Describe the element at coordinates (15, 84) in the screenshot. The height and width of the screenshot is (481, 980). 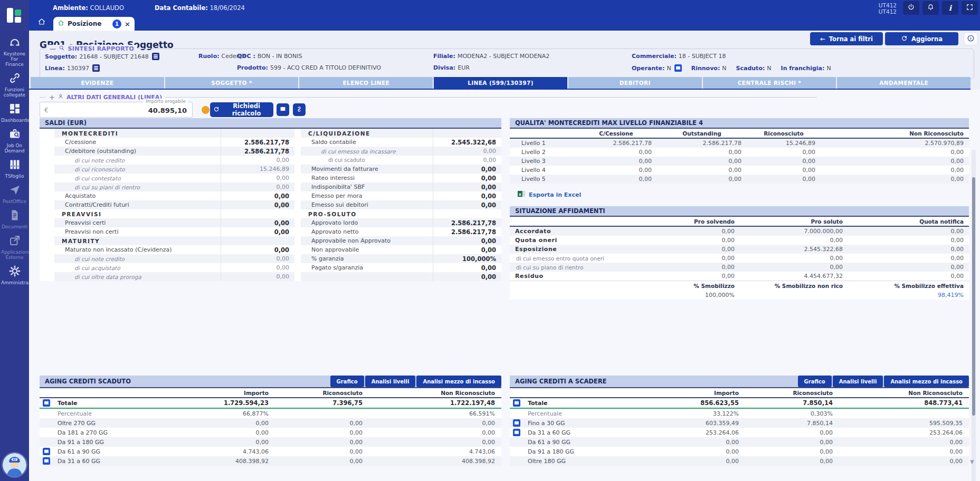
I see `sidebar-item-funzioni-collegate: Funzioni collegate` at that location.